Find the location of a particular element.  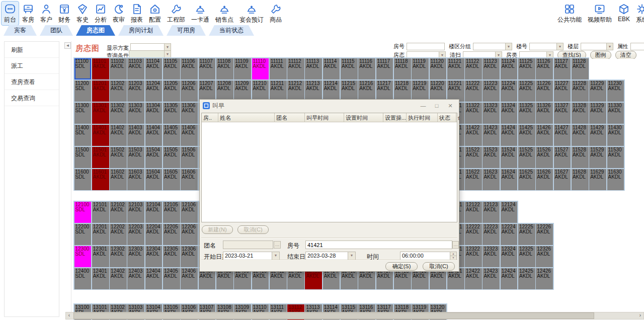

room-cell-11118: 11118AKDL is located at coordinates (403, 69).